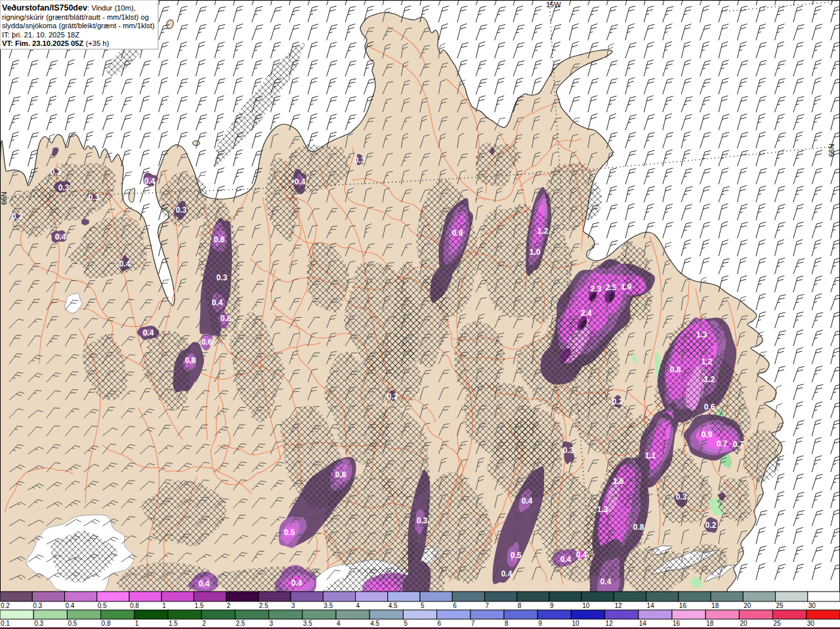 Image resolution: width=840 pixels, height=629 pixels. Describe the element at coordinates (75, 17) in the screenshot. I see `svg-text:rigning/skúrir (grænt/blátt/ra: rigning/skúrir (grænt/blátt/rautt - mm/1…` at that location.